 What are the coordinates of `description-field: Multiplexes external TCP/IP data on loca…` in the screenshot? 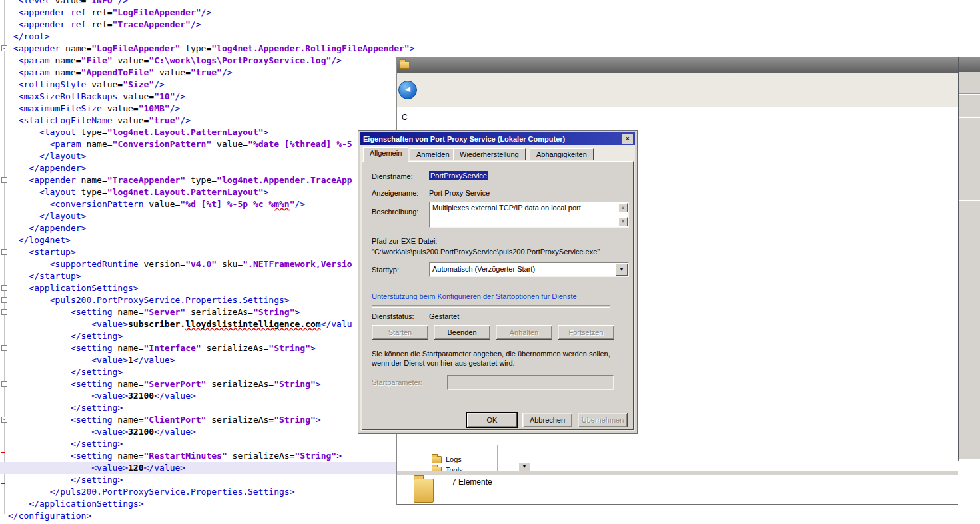 It's located at (529, 214).